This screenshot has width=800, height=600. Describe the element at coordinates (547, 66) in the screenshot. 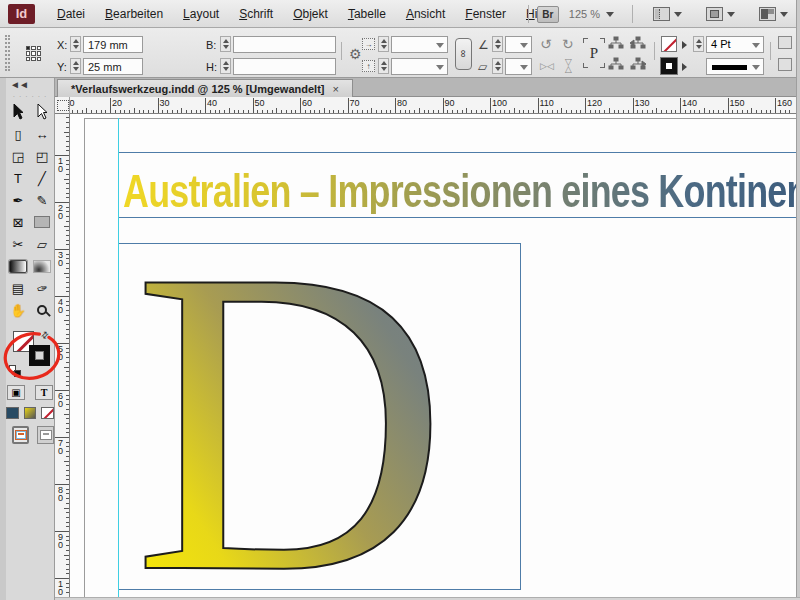

I see `flip-horizontal-icon: ▷◁` at that location.